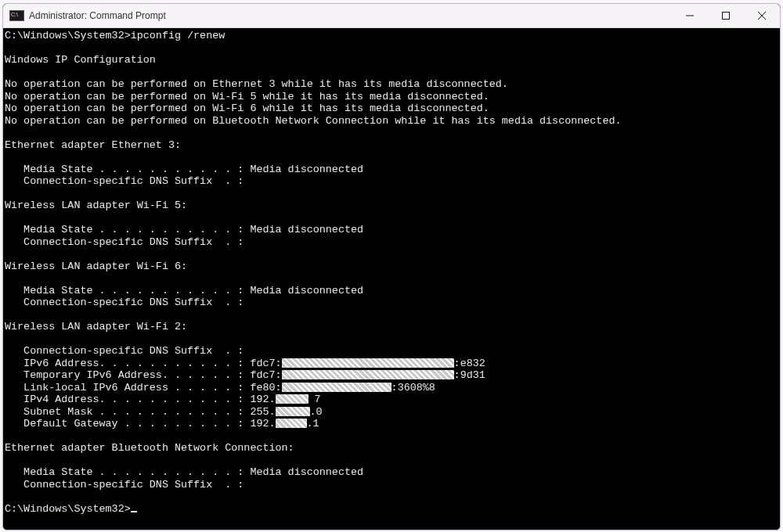 The image size is (783, 532). Describe the element at coordinates (17, 16) in the screenshot. I see `cmd-app-icon: C:\` at that location.